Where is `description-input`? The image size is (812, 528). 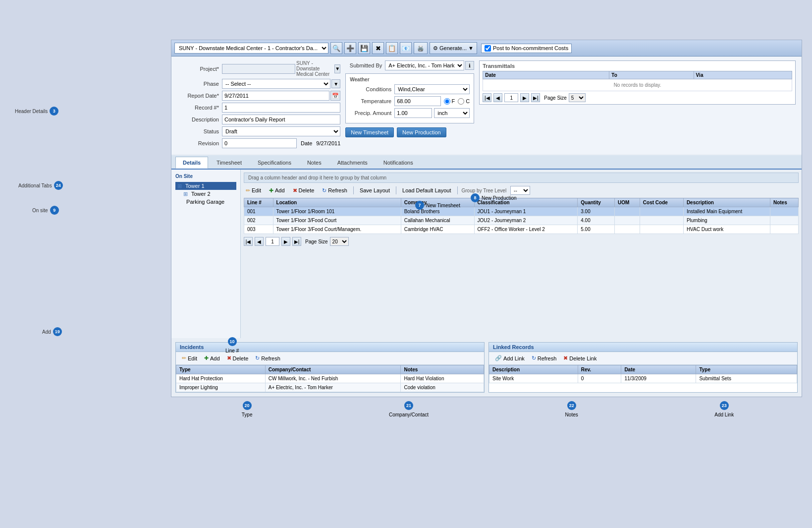
description-input is located at coordinates (281, 119).